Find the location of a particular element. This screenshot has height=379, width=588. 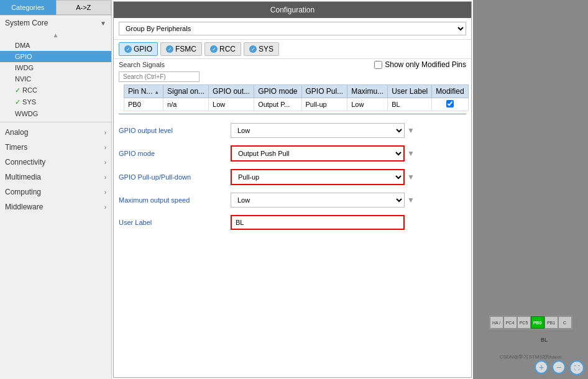

search-signals-label: Search Signals is located at coordinates (142, 65).